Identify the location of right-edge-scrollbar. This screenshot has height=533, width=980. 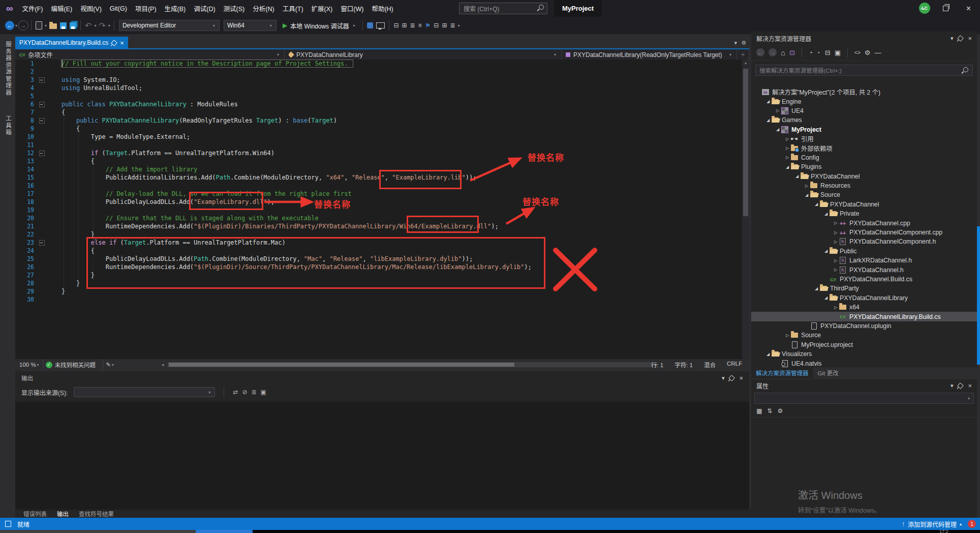
(978, 295).